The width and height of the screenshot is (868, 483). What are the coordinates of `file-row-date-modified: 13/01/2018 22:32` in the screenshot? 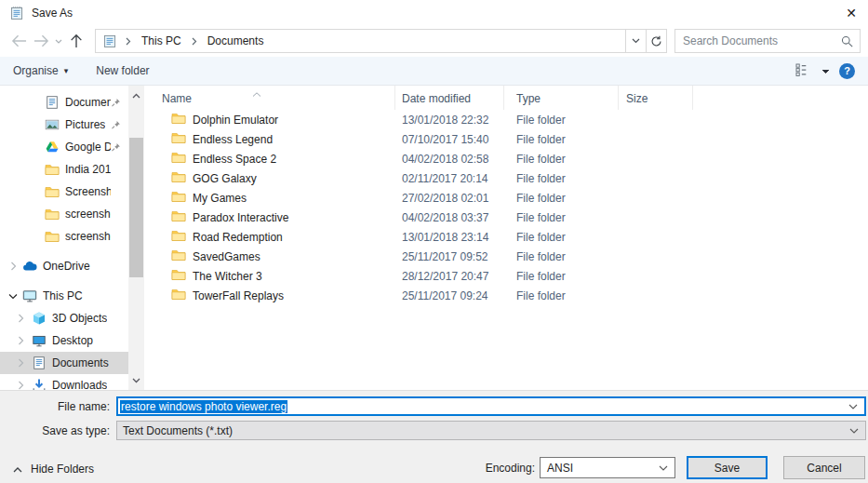 It's located at (450, 120).